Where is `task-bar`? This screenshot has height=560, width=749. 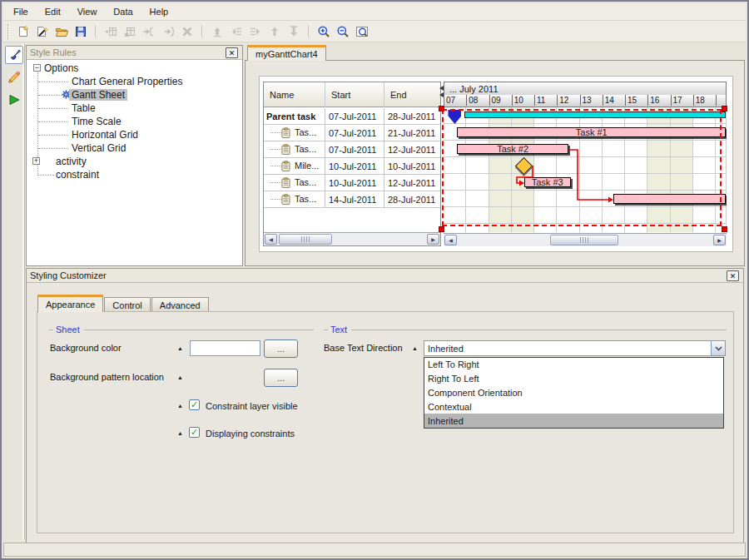
task-bar is located at coordinates (669, 199).